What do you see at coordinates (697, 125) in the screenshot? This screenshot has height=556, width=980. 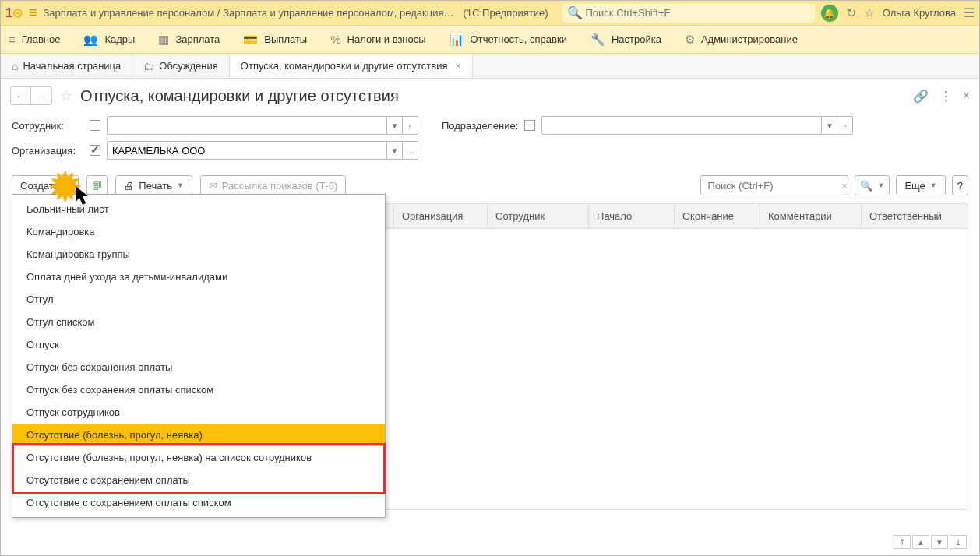 I see `department-combo: ▼ ▫` at bounding box center [697, 125].